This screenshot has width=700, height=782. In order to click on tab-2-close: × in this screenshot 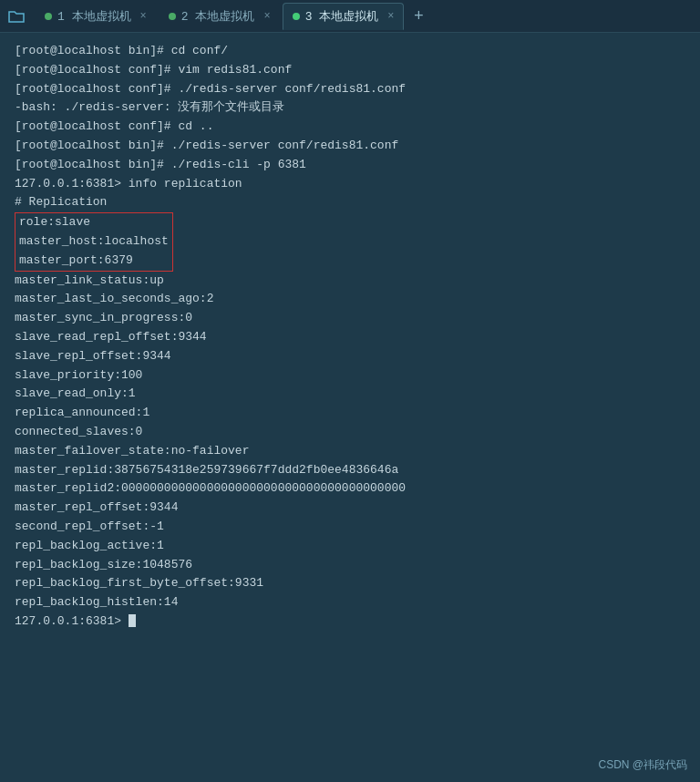, I will do `click(266, 16)`.